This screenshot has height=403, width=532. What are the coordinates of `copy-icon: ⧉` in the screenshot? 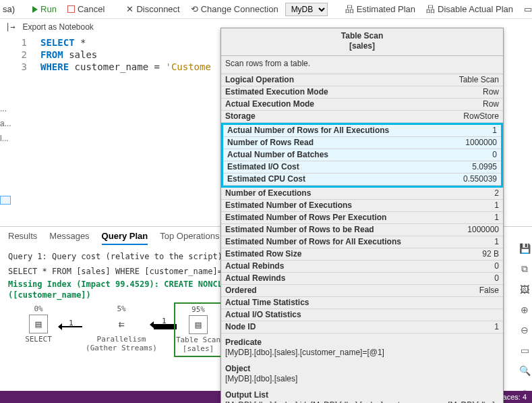 It's located at (525, 269).